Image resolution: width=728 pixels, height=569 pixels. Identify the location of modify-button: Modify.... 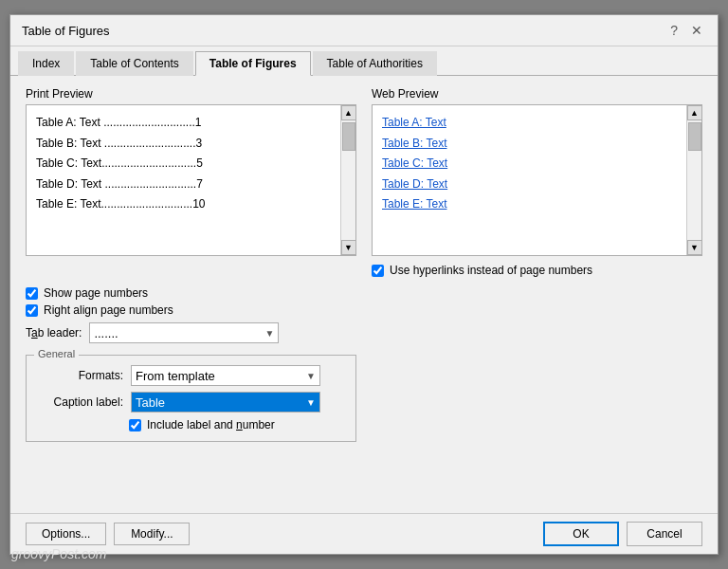
(152, 534).